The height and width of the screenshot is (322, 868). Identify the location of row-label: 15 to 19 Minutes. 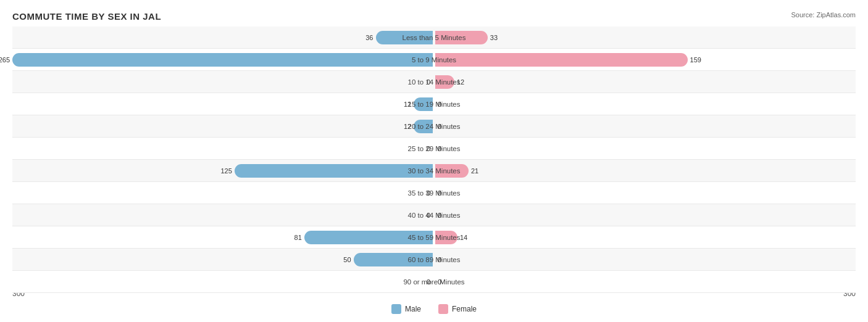
(433, 104).